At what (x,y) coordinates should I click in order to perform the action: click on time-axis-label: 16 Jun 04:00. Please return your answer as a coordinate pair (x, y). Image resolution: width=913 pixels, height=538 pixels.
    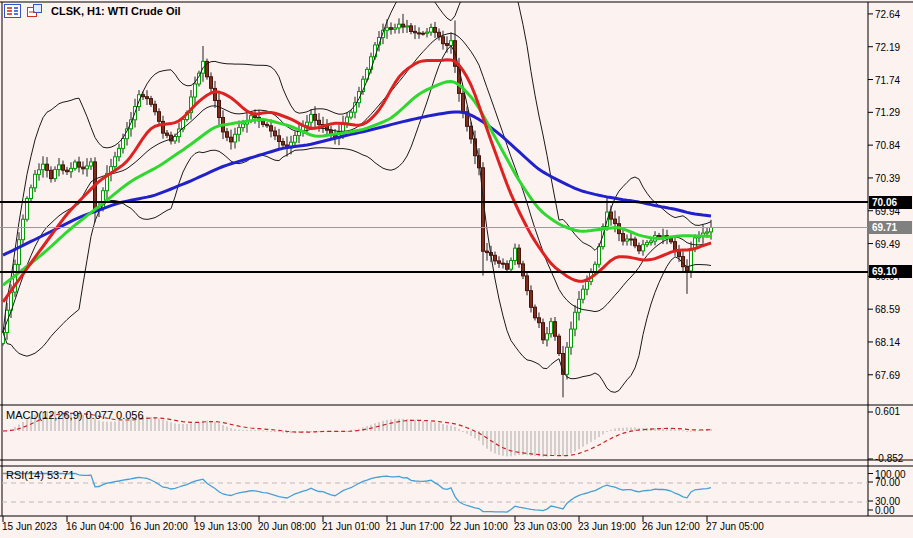
    Looking at the image, I should click on (95, 526).